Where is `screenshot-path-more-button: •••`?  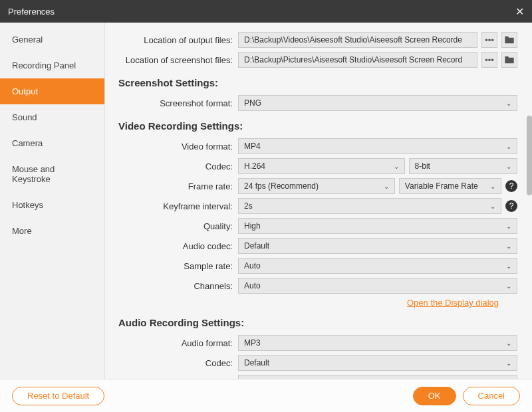 screenshot-path-more-button: ••• is located at coordinates (489, 60).